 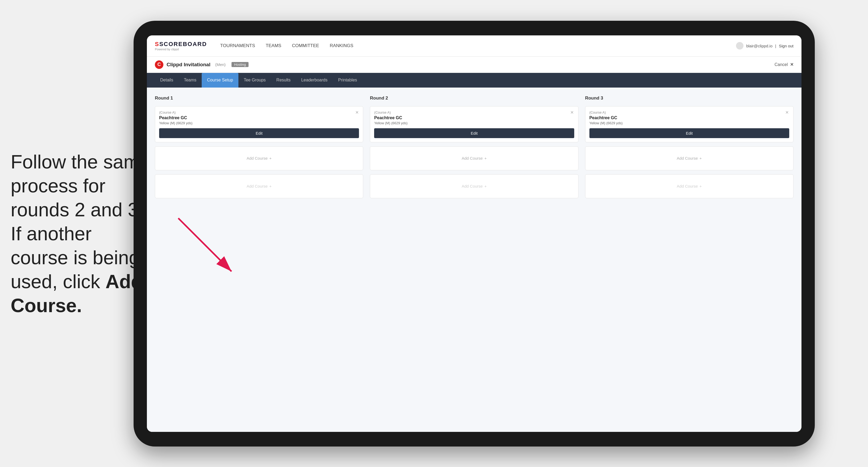 What do you see at coordinates (474, 186) in the screenshot?
I see `round-2-add-course-2: Add Course +` at bounding box center [474, 186].